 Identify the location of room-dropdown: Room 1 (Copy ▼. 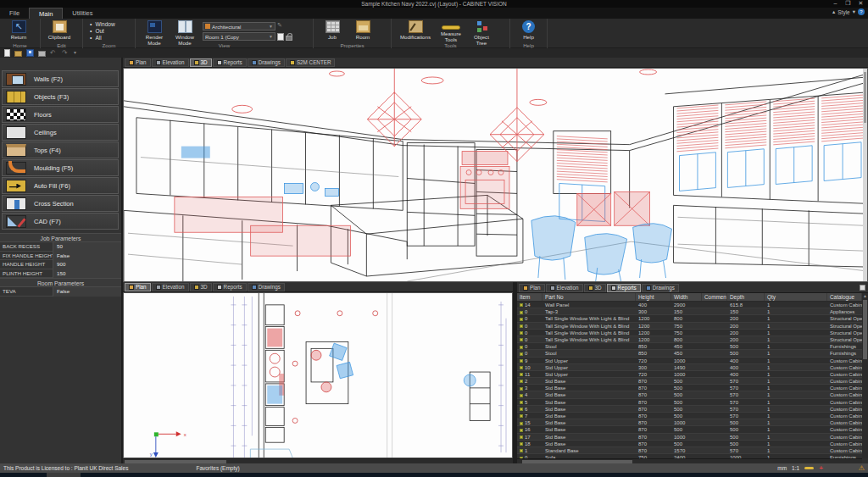
(239, 36).